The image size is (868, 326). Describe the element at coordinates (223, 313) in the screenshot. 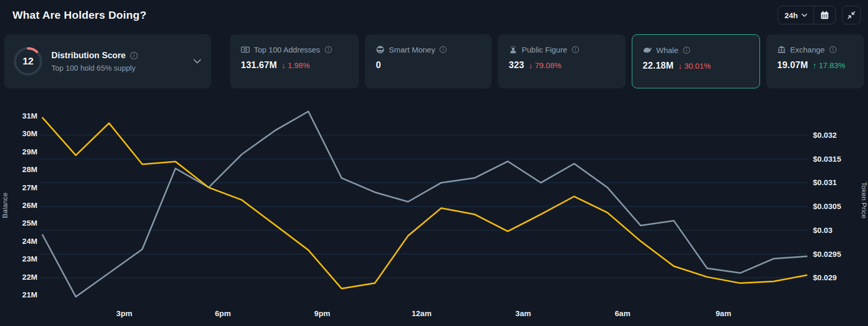

I see `x-axis-tick: 6pm` at that location.